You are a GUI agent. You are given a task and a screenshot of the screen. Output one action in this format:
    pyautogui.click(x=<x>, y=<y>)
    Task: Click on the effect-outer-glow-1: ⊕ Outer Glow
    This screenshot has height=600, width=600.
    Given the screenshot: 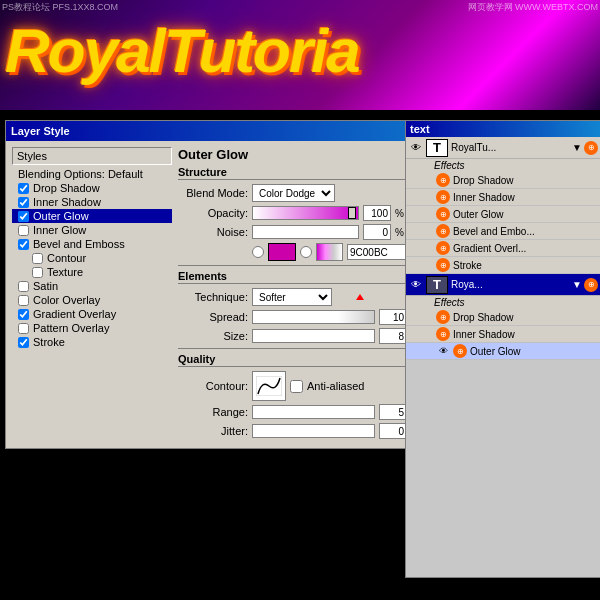 What is the action you would take?
    pyautogui.click(x=503, y=214)
    